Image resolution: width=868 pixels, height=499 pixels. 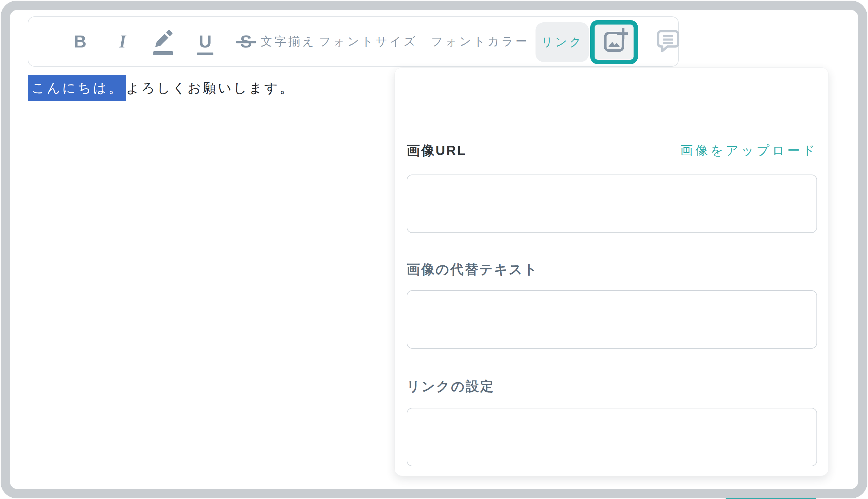 What do you see at coordinates (205, 41) in the screenshot?
I see `underline-label: U` at bounding box center [205, 41].